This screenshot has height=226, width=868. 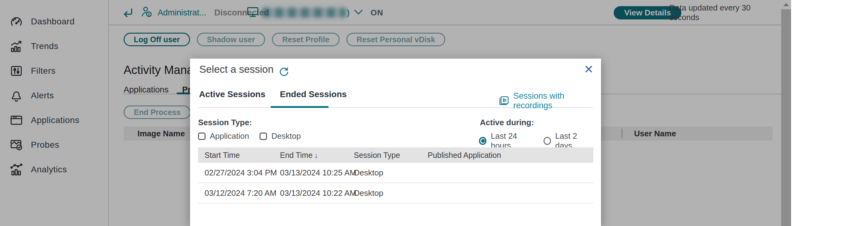 I want to click on tab-active-sessions: Active Sessions, so click(x=232, y=94).